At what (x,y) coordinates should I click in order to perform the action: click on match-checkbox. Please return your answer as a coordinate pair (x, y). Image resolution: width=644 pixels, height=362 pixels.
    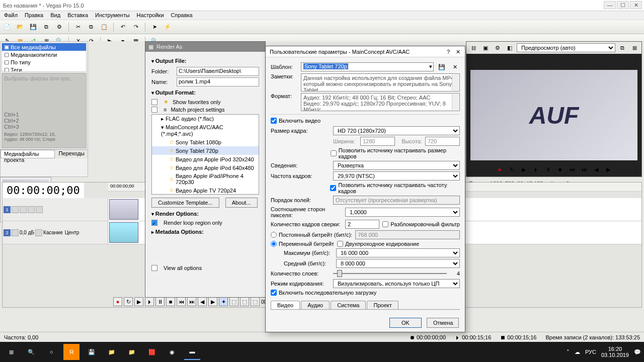
    Looking at the image, I should click on (154, 110).